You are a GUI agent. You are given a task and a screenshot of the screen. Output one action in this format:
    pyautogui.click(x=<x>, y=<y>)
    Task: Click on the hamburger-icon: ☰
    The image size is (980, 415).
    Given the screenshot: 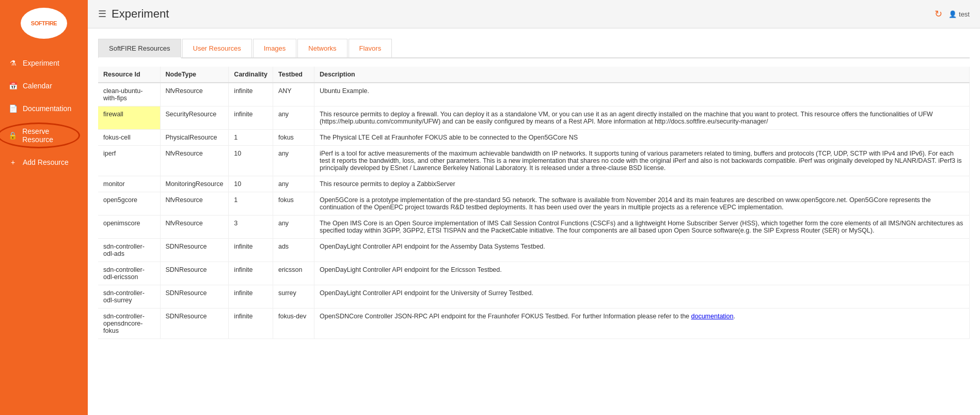 What is the action you would take?
    pyautogui.click(x=102, y=14)
    